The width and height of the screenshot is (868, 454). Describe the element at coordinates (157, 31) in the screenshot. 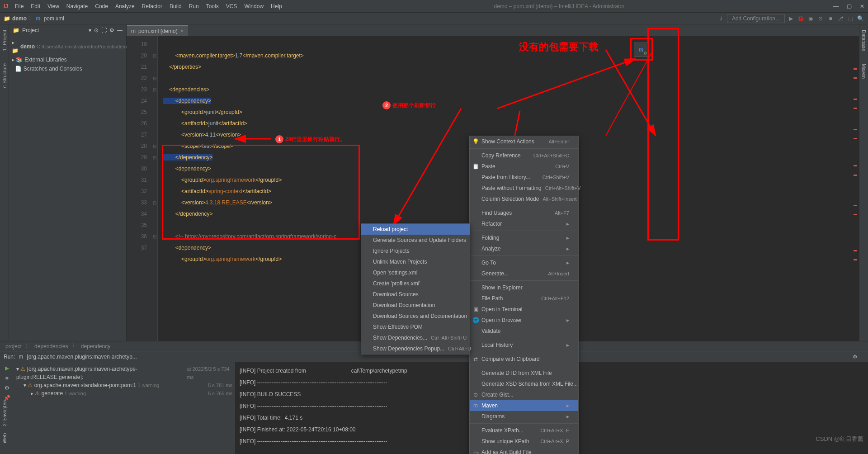

I see `tab-pom: m pom.xml (demo) ×` at that location.